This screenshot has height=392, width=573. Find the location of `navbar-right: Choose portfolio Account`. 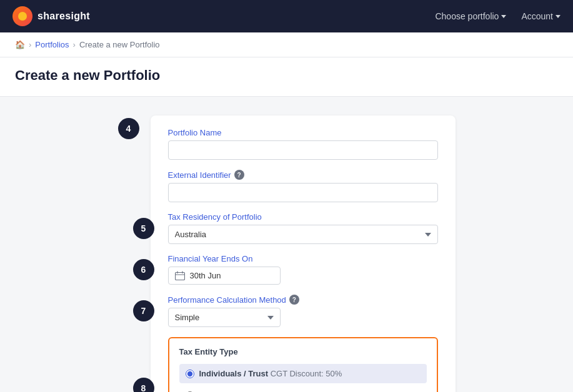

navbar-right: Choose portfolio Account is located at coordinates (497, 16).